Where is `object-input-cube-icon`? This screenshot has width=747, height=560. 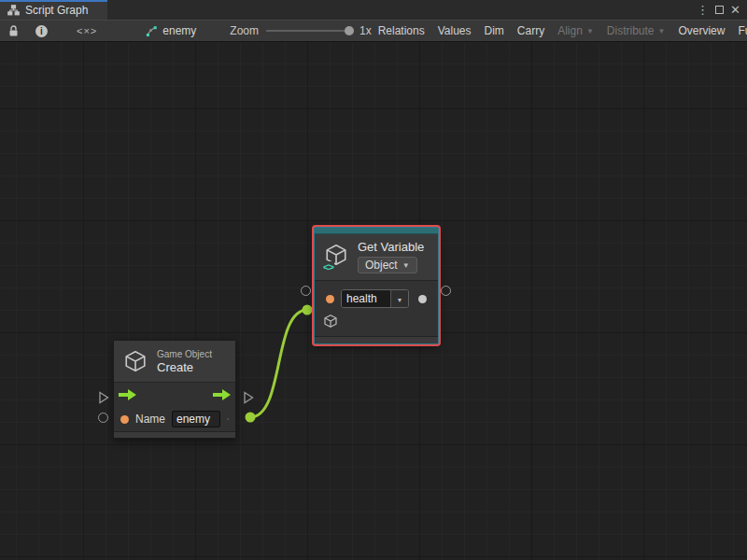 object-input-cube-icon is located at coordinates (331, 321).